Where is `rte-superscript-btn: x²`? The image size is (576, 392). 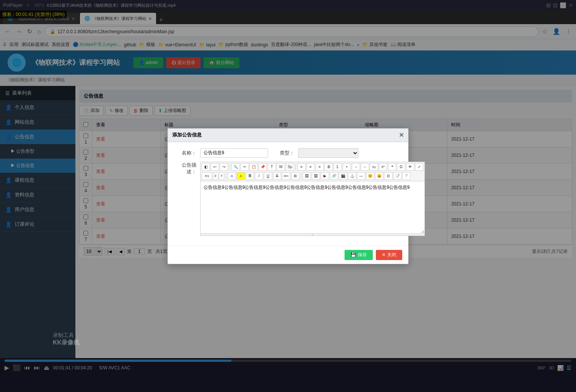 rte-superscript-btn: x² is located at coordinates (383, 167).